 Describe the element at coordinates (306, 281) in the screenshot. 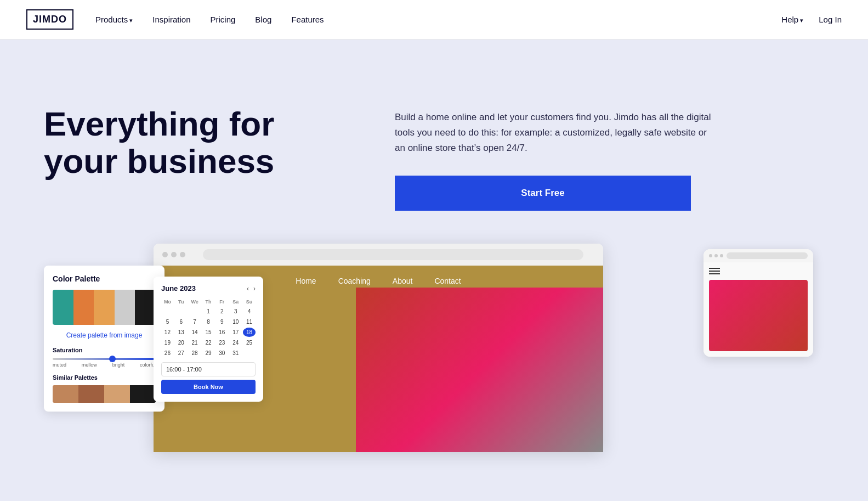

I see `site-nav-home: Home` at that location.